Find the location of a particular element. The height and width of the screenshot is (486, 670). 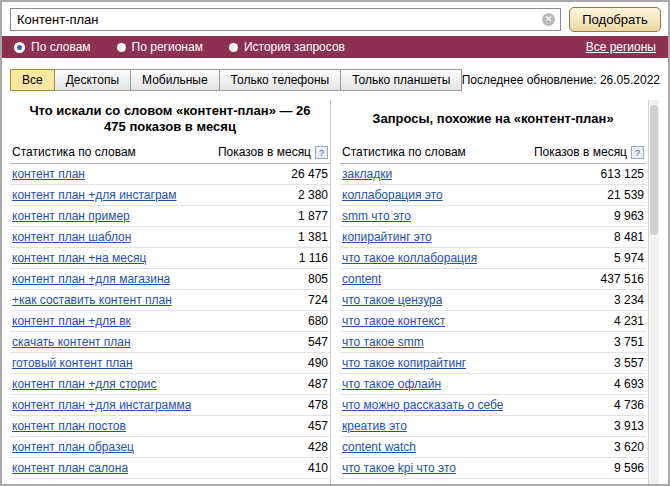

shows-value: 457 is located at coordinates (318, 426).